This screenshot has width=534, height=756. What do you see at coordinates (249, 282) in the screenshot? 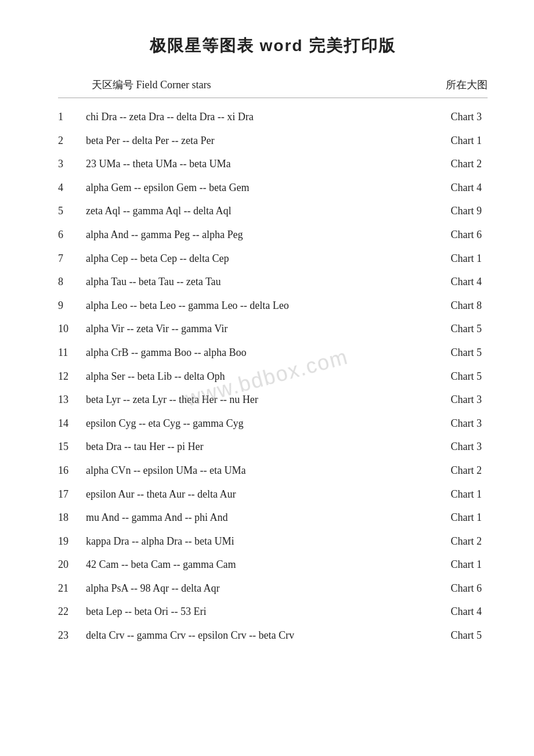
I see `row-stars: alpha Tau -- beta Tau -- zeta Tau` at bounding box center [249, 282].